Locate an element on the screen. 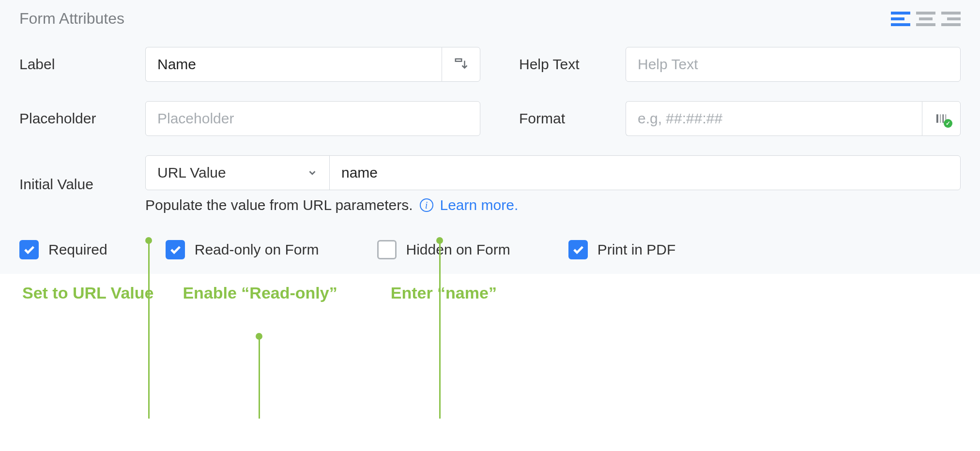 The image size is (980, 451). section-title: Form Attributes is located at coordinates (72, 18).